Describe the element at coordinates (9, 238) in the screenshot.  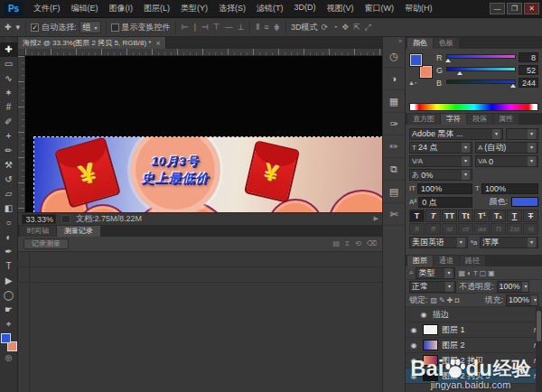
I see `dodge-tool: ◐` at that location.